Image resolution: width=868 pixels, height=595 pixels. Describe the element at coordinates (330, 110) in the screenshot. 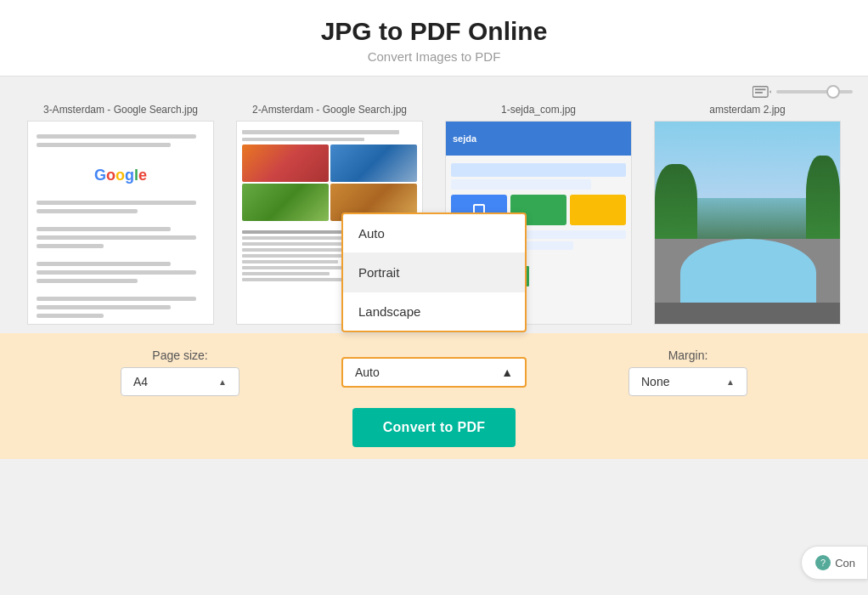

I see `thumbnail-label: 2-Amsterdam - Google Search.jpg` at that location.